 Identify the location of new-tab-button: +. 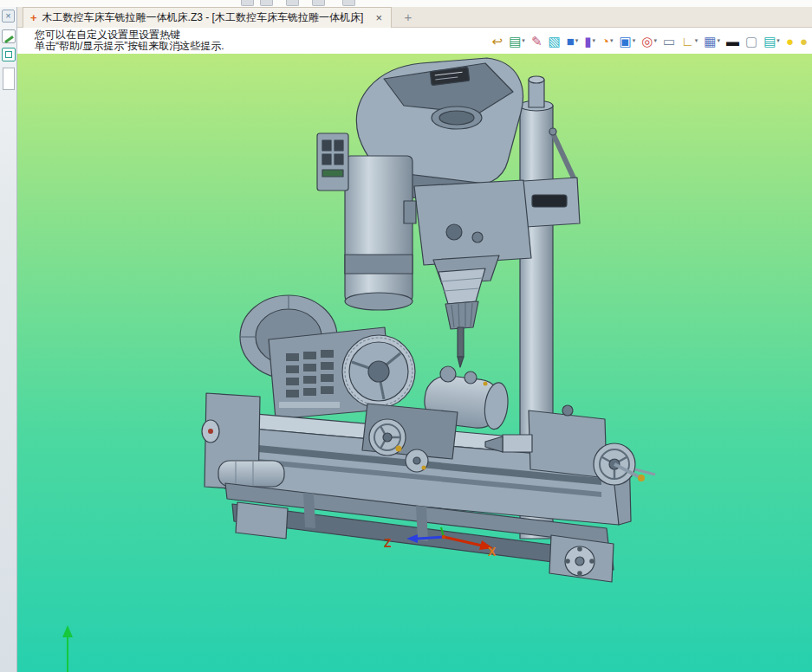
(408, 17).